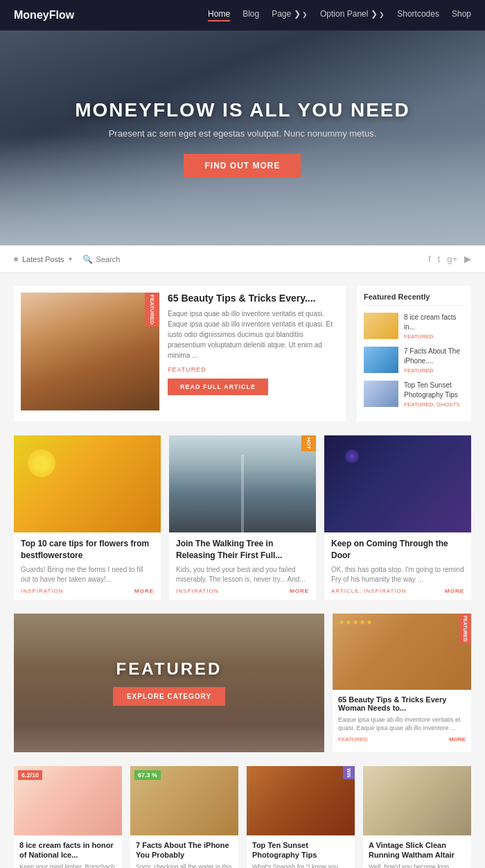  I want to click on card-road-text: Kids, you tried your best and you failed…, so click(242, 575).